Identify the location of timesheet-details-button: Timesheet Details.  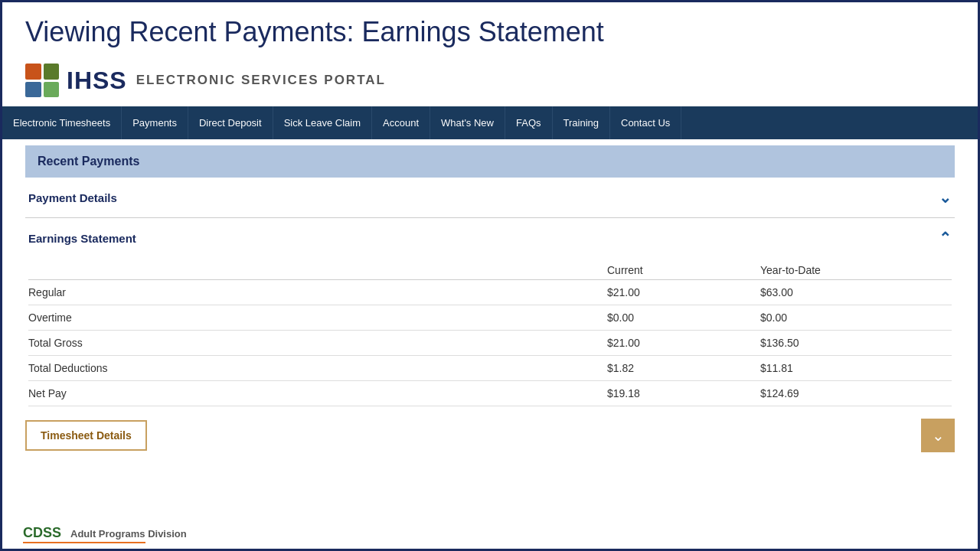
(86, 435).